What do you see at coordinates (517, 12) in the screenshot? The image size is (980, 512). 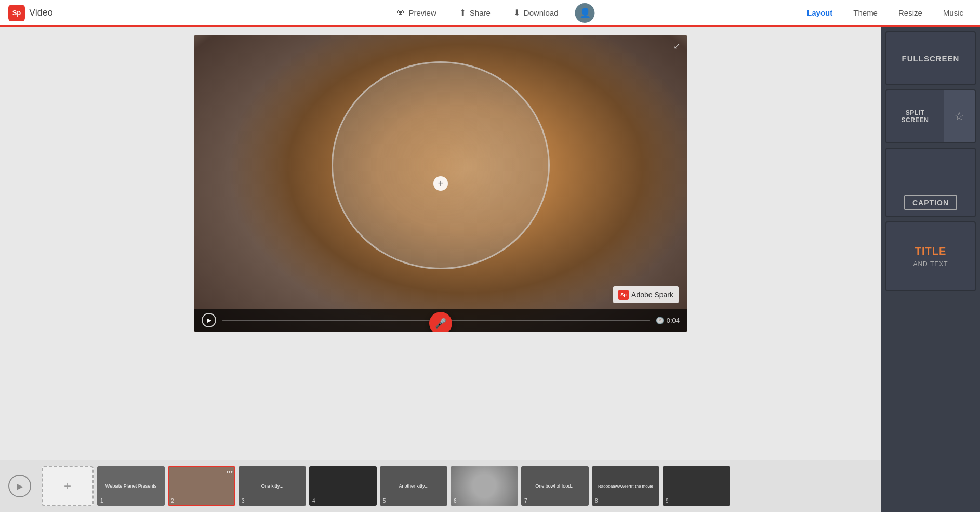 I see `download-icon: ⬇` at bounding box center [517, 12].